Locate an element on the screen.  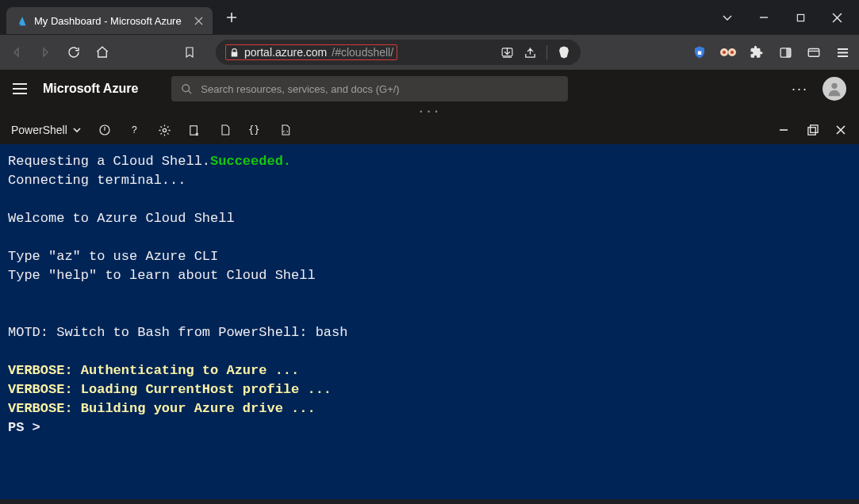
minimize-shell-button is located at coordinates (784, 130).